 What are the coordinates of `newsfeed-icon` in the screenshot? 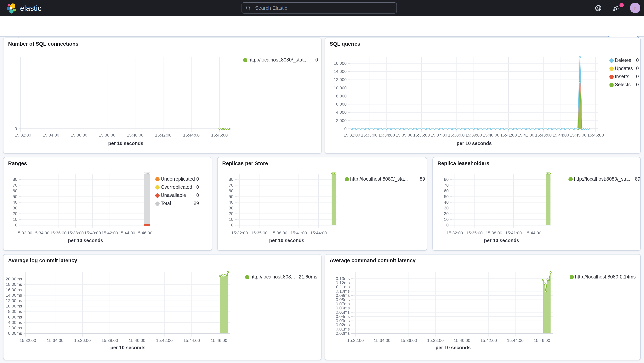 It's located at (616, 8).